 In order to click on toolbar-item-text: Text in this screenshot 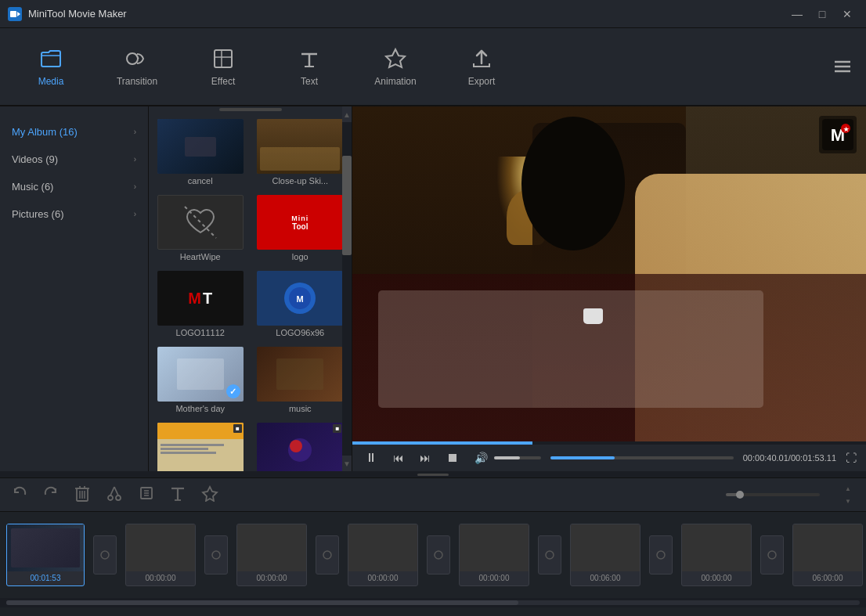, I will do `click(309, 67)`.